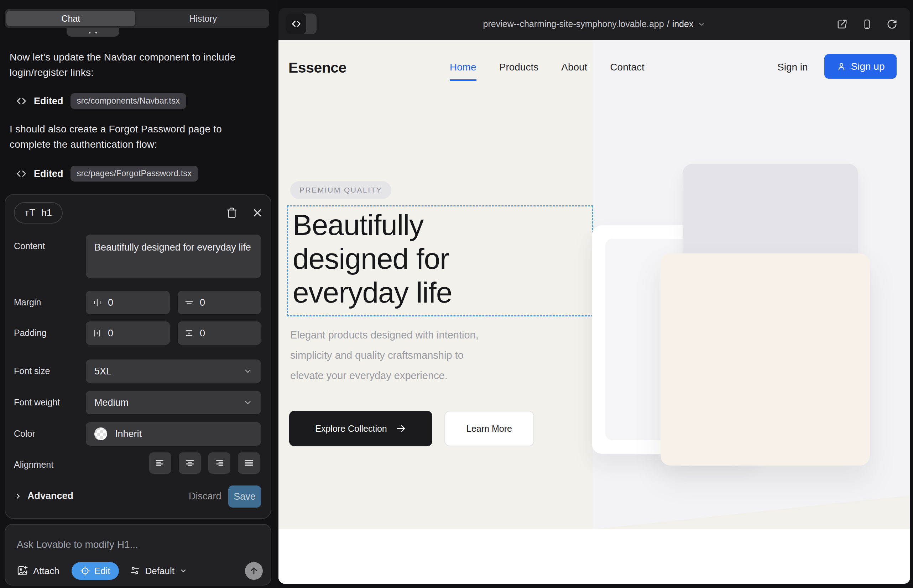 The image size is (913, 588). What do you see at coordinates (101, 434) in the screenshot?
I see `color-swatch` at bounding box center [101, 434].